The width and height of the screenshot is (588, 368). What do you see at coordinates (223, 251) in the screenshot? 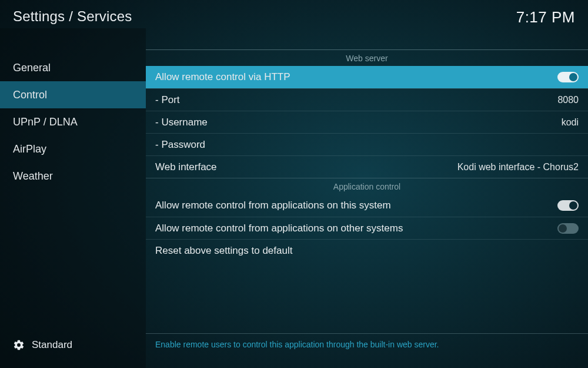
I see `setting-label: Reset above settings to default` at bounding box center [223, 251].